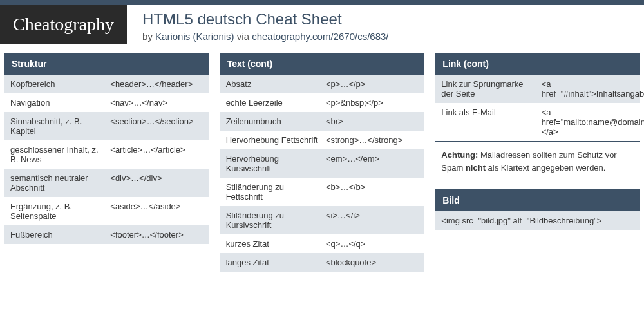  Describe the element at coordinates (322, 103) in the screenshot. I see `table-row: echte Leerzeile<p>&nbsp;</p>` at that location.